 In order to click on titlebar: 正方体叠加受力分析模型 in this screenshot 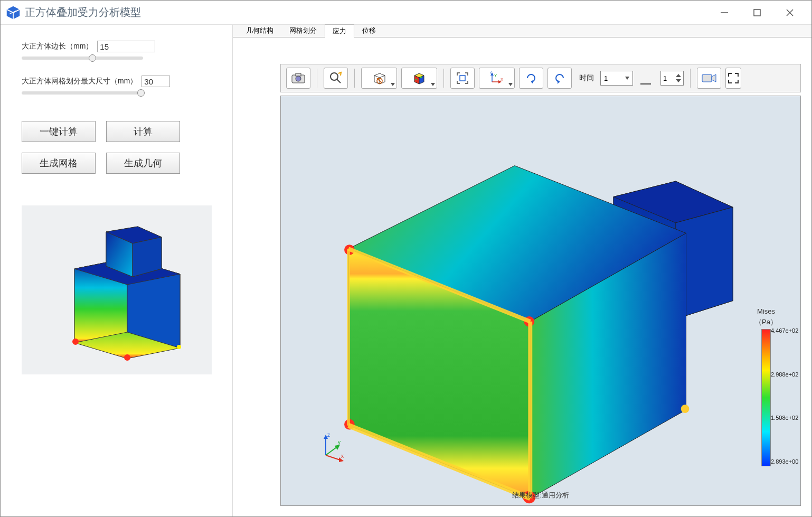, I will do `click(406, 13)`.